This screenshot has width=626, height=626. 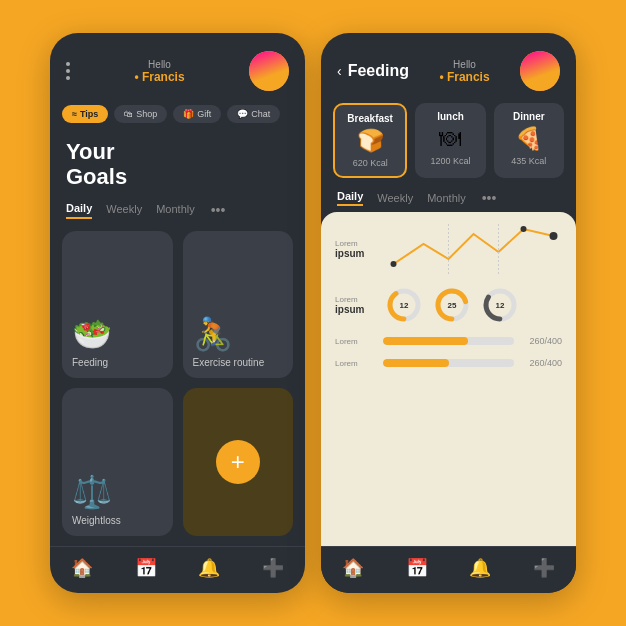 I want to click on donuts-group: 12 25, so click(x=452, y=305).